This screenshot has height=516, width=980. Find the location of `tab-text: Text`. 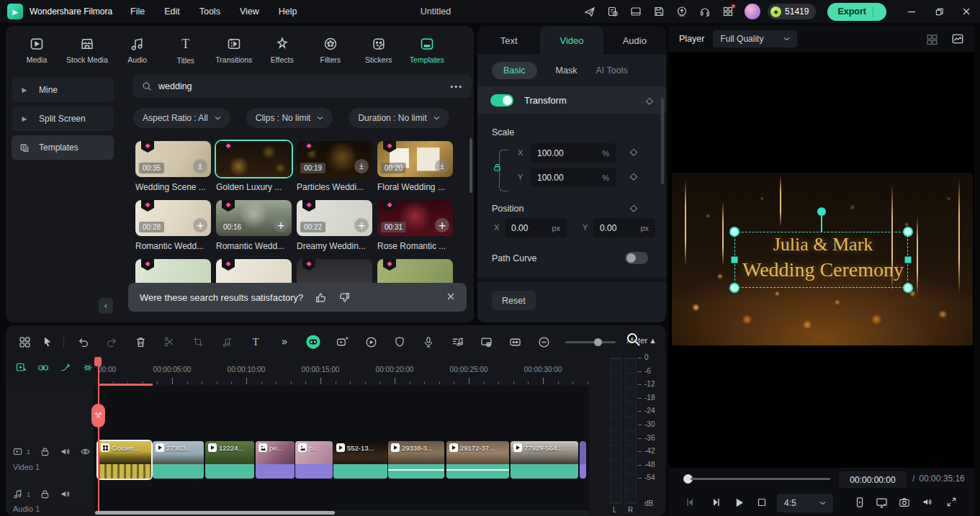

tab-text: Text is located at coordinates (508, 40).